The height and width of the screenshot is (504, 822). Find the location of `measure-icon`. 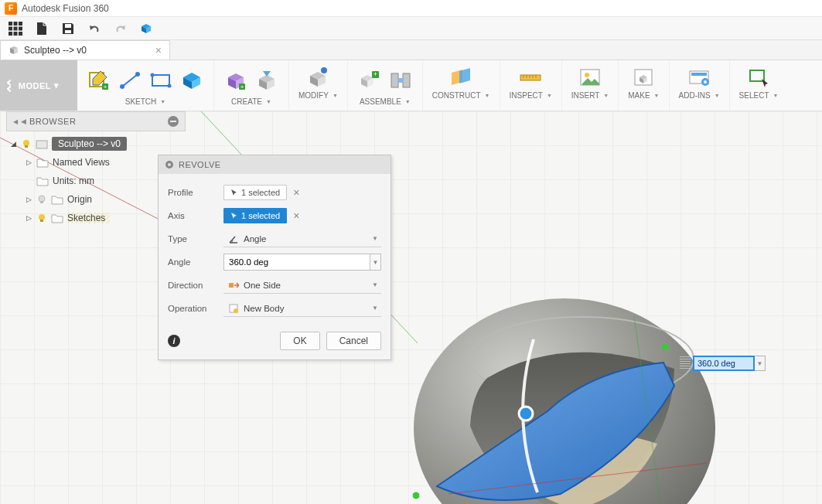

measure-icon is located at coordinates (530, 77).